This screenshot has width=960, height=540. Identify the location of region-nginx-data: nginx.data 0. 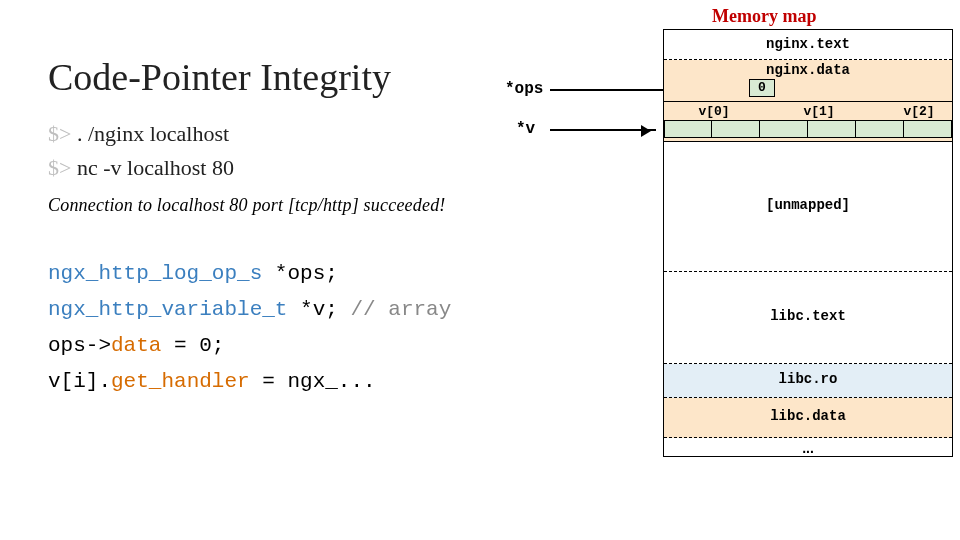
(808, 81).